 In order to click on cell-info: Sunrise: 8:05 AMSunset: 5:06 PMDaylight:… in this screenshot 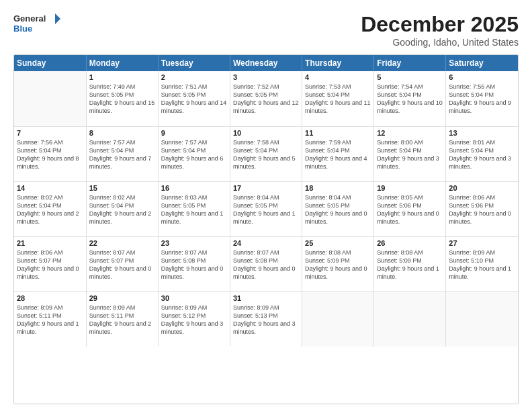, I will do `click(408, 210)`.